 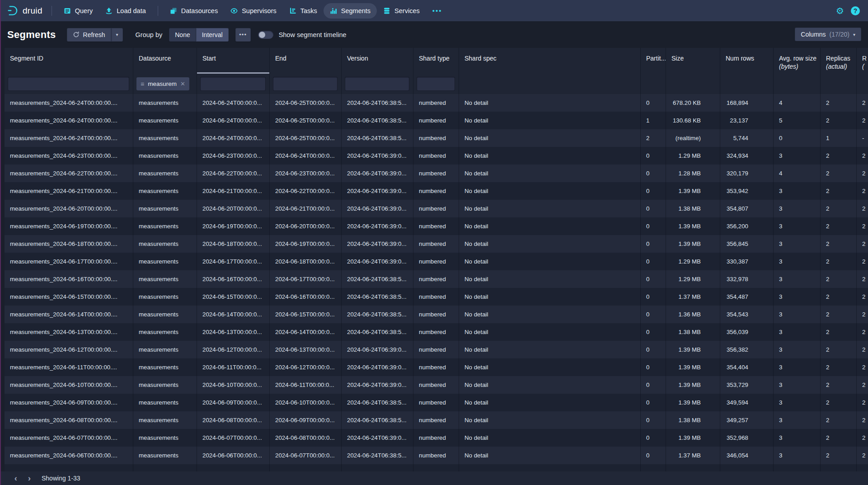 What do you see at coordinates (69, 367) in the screenshot?
I see `cell-segment-id: measurements_2024-06-11T00:00:00....` at bounding box center [69, 367].